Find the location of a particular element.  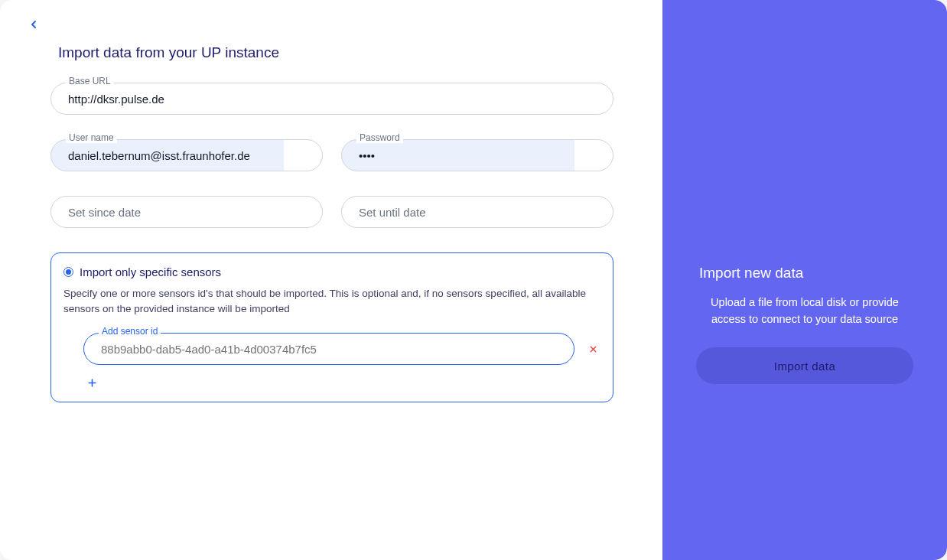

radio-dot-icon is located at coordinates (69, 272).